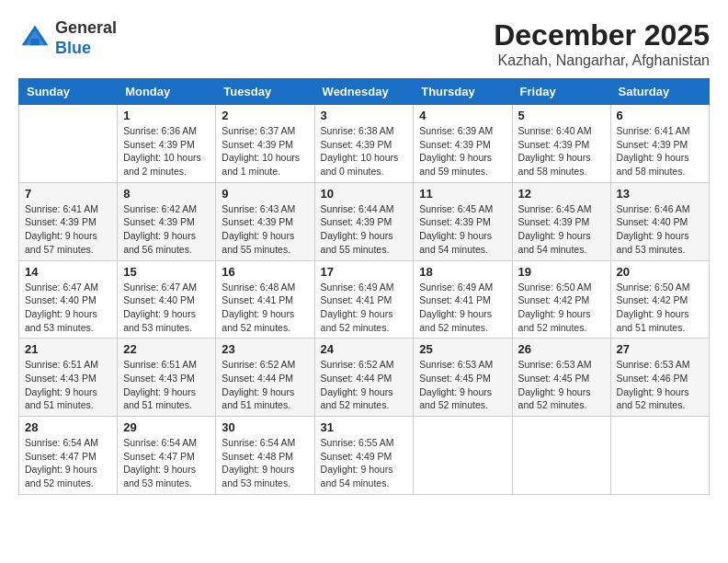 The width and height of the screenshot is (728, 563). Describe the element at coordinates (660, 116) in the screenshot. I see `day-number: 6` at that location.